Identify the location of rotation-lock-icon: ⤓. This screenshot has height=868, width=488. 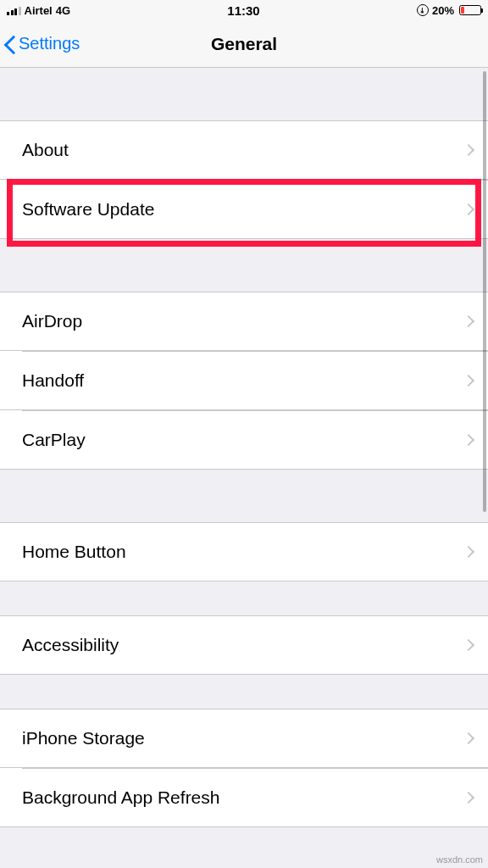
(423, 10).